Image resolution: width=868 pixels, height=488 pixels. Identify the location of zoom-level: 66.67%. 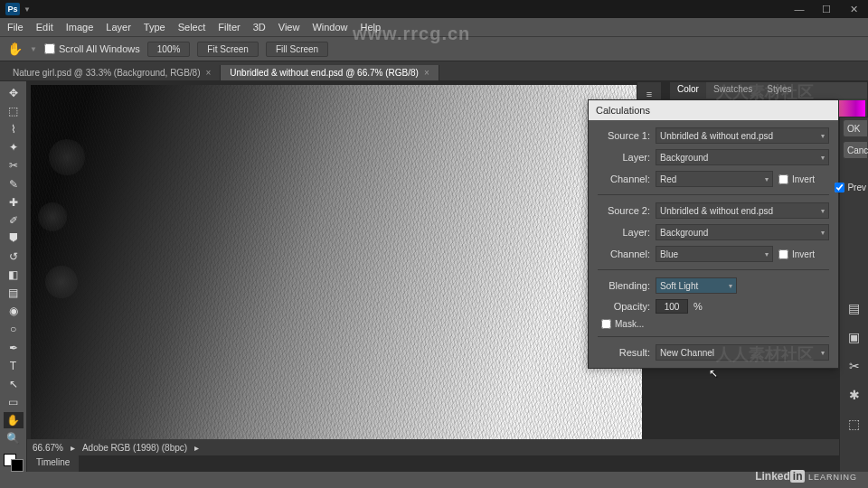
(48, 448).